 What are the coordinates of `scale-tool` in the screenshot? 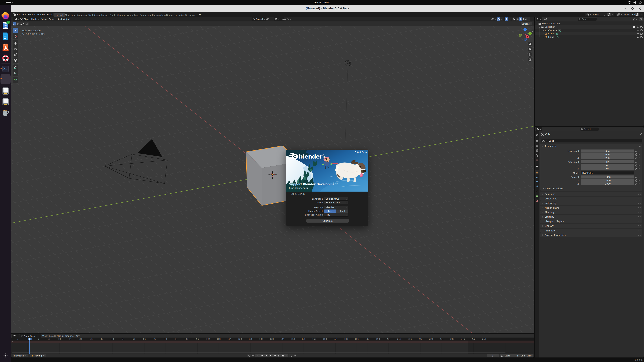 It's located at (16, 54).